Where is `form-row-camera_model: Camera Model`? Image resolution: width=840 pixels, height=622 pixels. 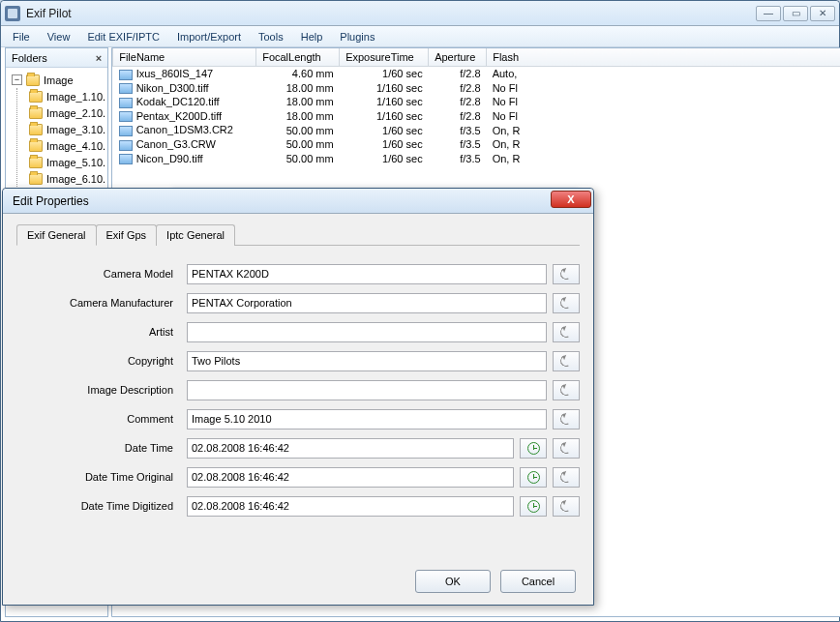 form-row-camera_model: Camera Model is located at coordinates (298, 274).